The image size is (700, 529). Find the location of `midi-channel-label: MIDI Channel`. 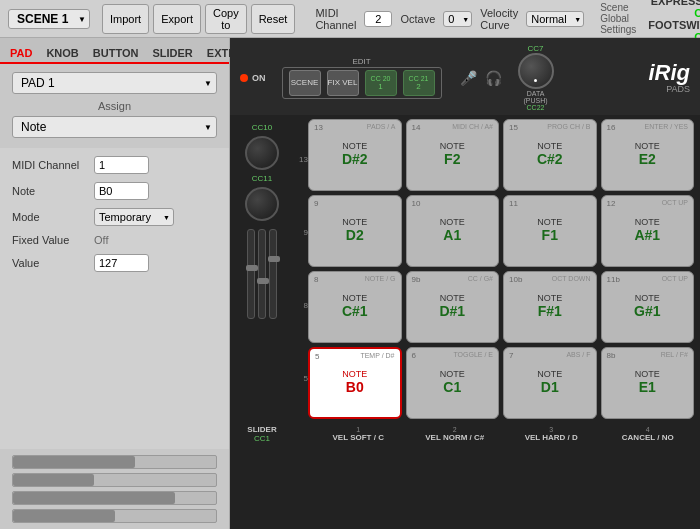

midi-channel-label: MIDI Channel is located at coordinates (336, 19).